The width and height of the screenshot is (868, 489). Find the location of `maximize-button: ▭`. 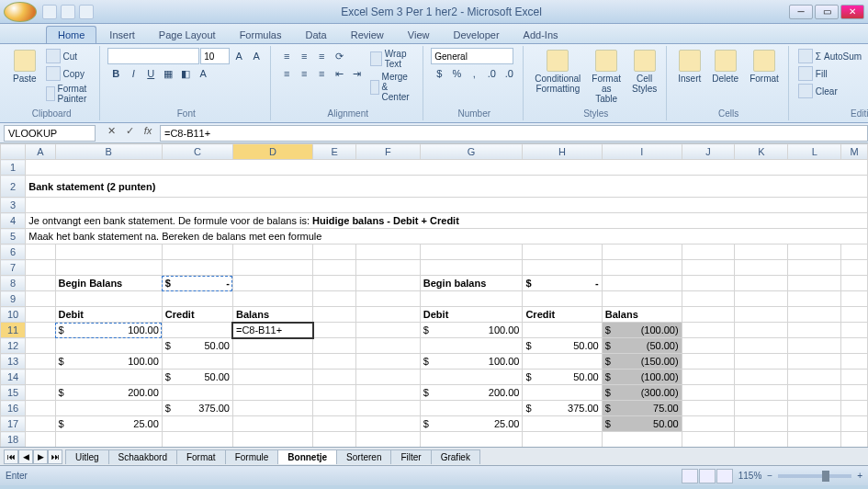

maximize-button: ▭ is located at coordinates (827, 12).